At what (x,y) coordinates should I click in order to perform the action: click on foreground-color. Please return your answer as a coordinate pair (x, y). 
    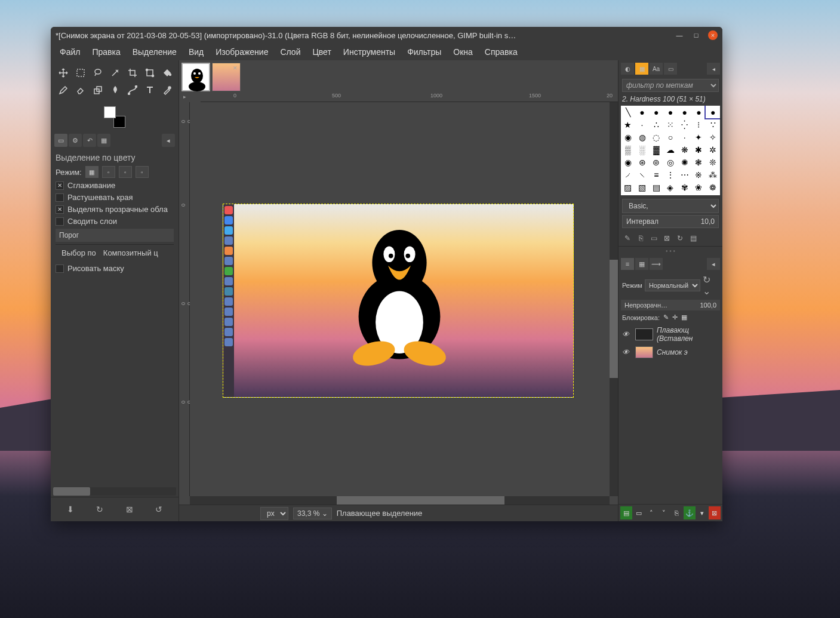
    Looking at the image, I should click on (110, 112).